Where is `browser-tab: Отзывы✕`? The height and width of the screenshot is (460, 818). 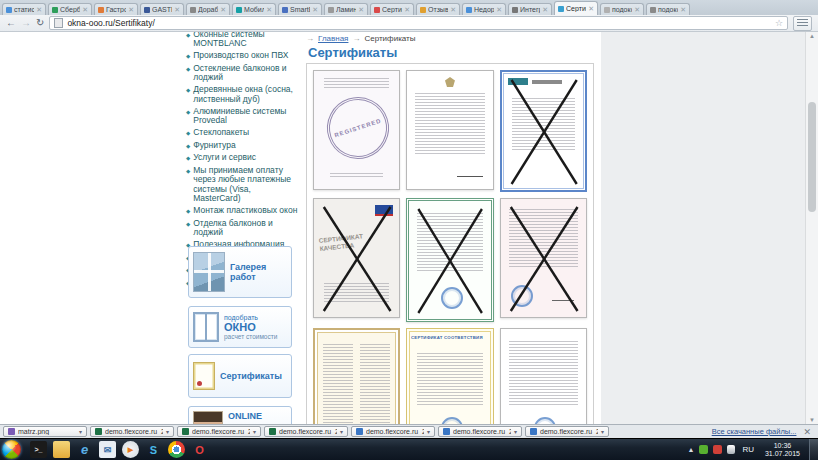 browser-tab: Отзывы✕ is located at coordinates (438, 9).